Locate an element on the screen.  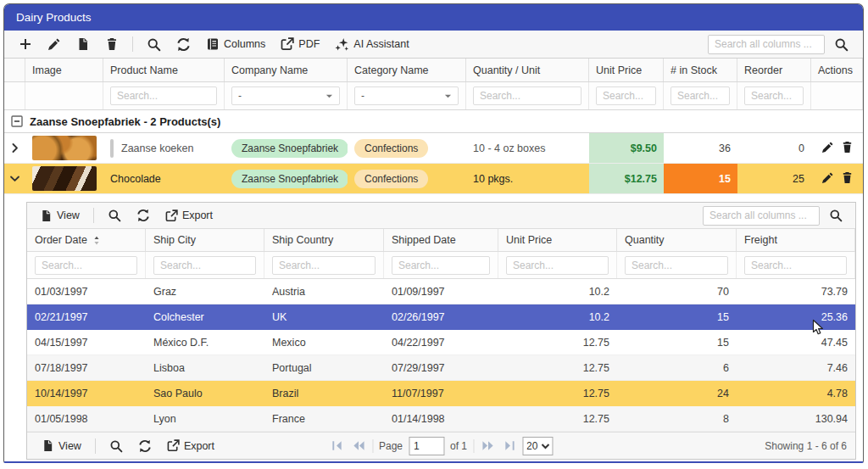
header-quantity: Quantity is located at coordinates (676, 240).